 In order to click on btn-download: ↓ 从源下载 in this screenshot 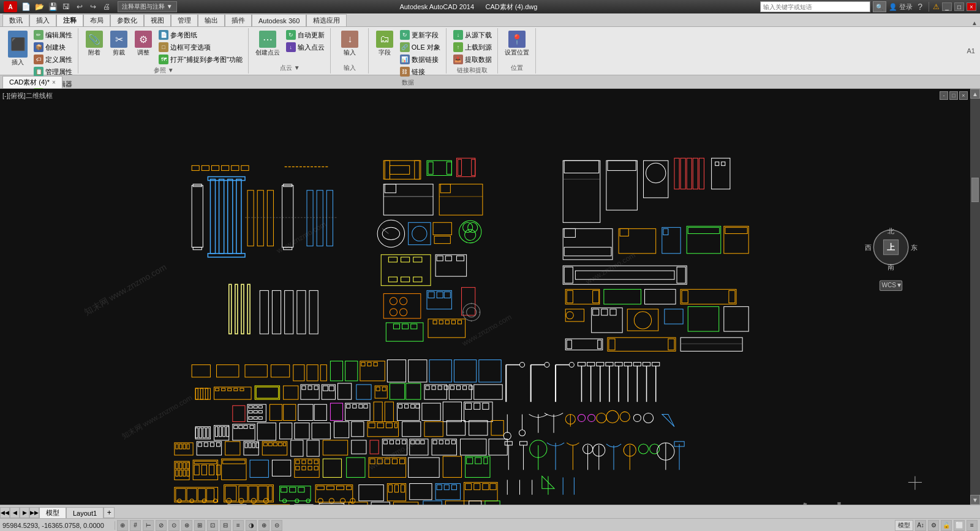, I will do `click(473, 35)`.